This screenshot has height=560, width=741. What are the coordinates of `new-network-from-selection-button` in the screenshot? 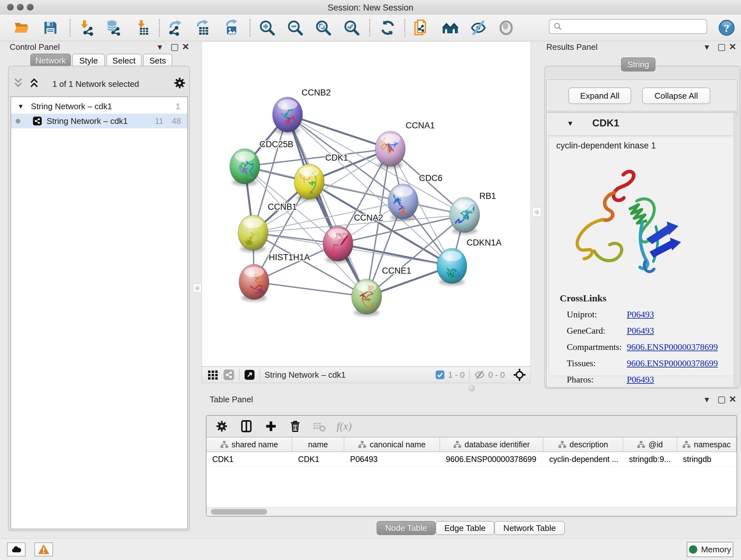 It's located at (422, 28).